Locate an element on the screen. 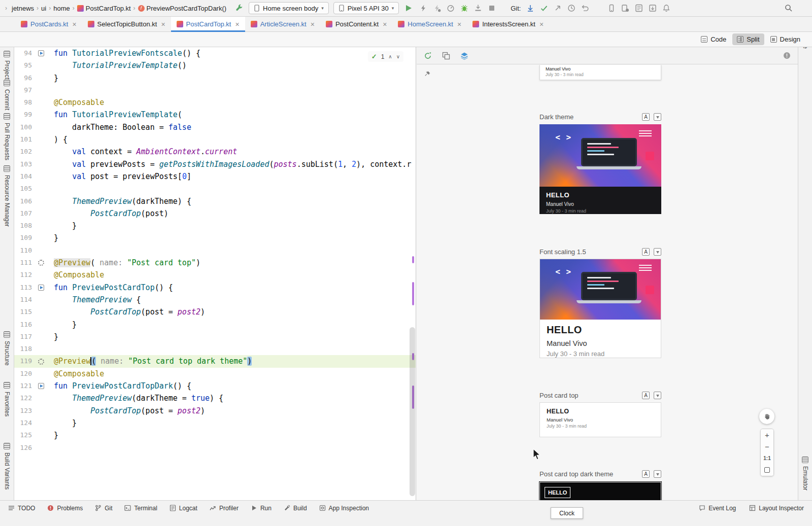  apply-changes-icon is located at coordinates (423, 8).